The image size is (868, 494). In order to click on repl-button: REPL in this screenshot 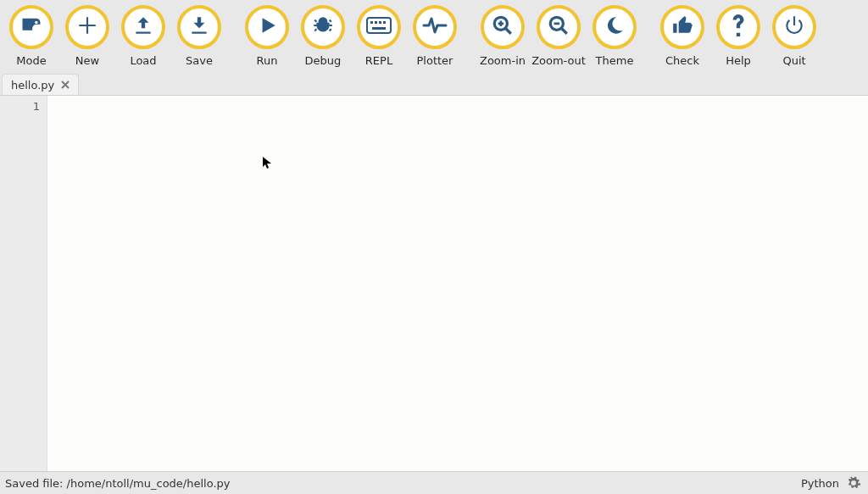, I will do `click(379, 36)`.